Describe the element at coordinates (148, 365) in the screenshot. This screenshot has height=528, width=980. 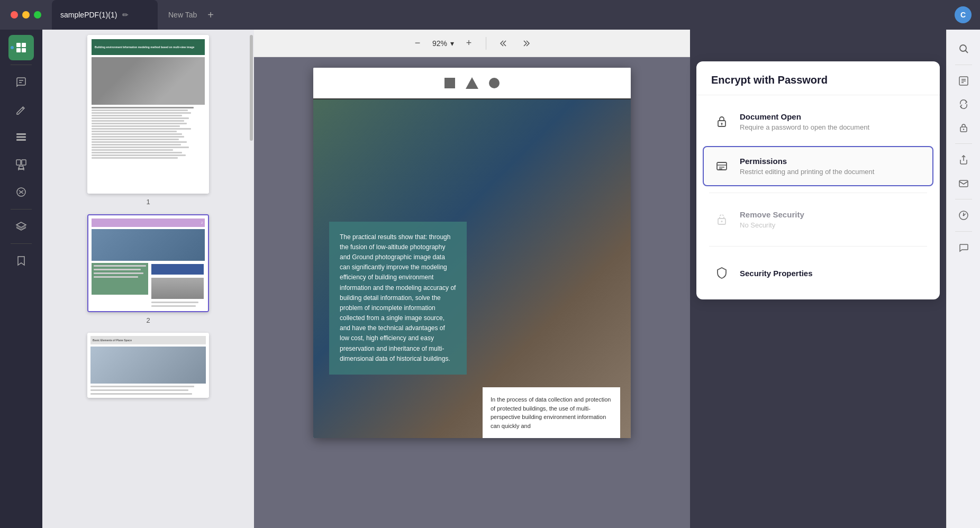
I see `thumbnail-page-3: Basic Elements of Plane Space` at that location.